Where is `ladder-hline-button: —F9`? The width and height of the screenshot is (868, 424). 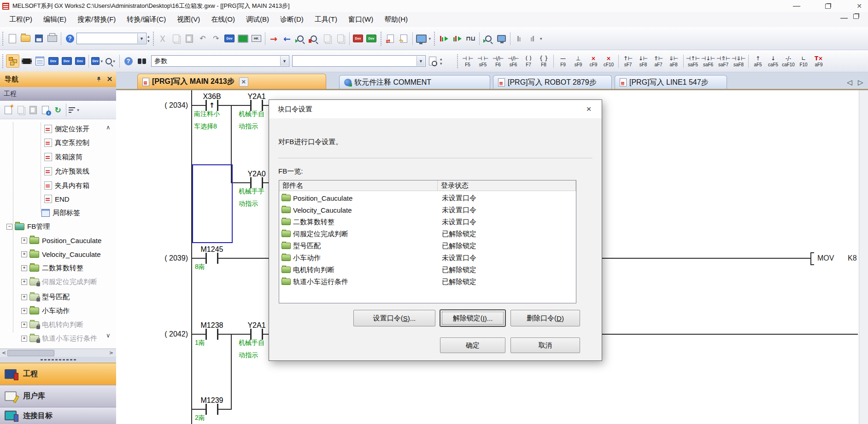 ladder-hline-button: —F9 is located at coordinates (563, 61).